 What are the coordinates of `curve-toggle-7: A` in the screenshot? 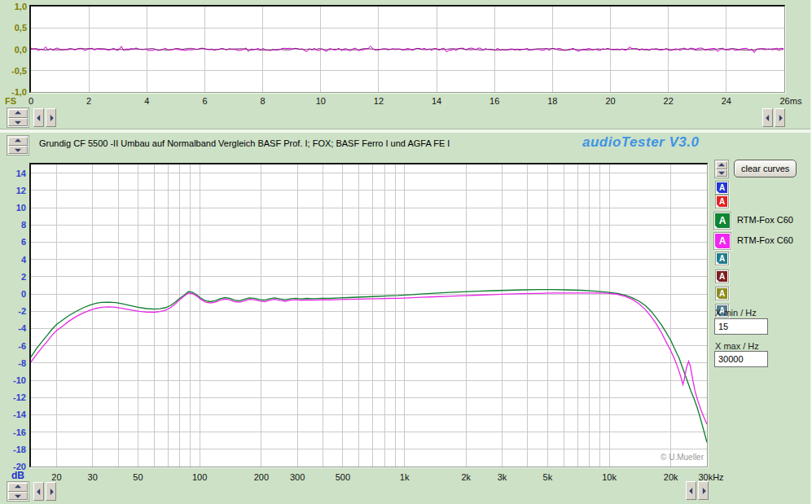 It's located at (722, 293).